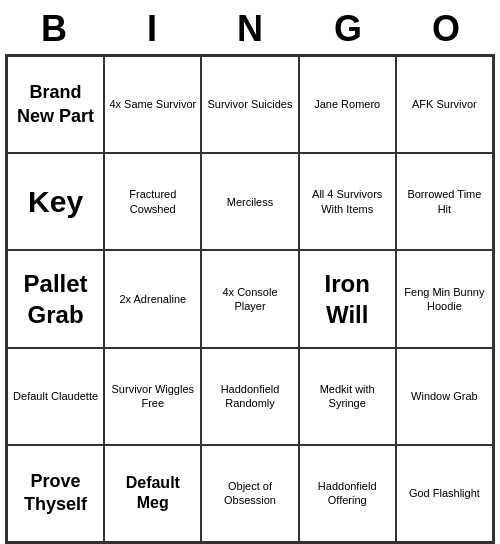 Image resolution: width=500 pixels, height=544 pixels. I want to click on cell-r1-c3: All 4 Survivors With Items, so click(348, 202).